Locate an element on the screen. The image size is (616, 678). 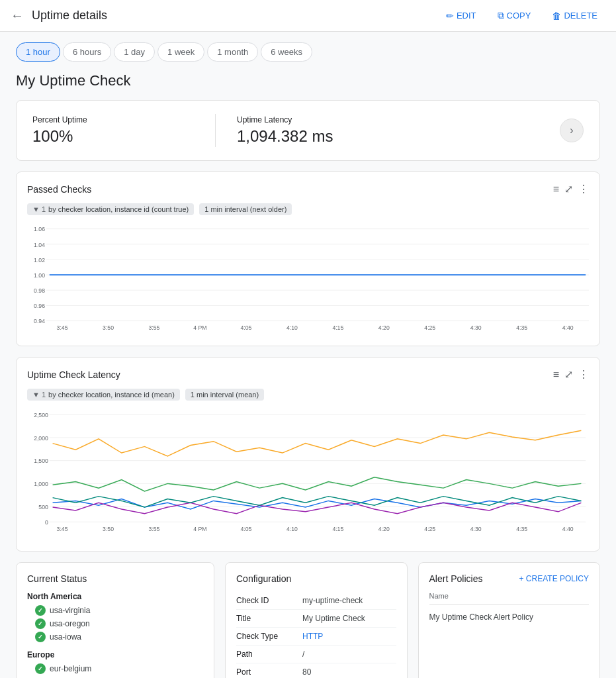
summary-card: Percent Uptime 100% Uptime Latency 1,094… is located at coordinates (308, 130).